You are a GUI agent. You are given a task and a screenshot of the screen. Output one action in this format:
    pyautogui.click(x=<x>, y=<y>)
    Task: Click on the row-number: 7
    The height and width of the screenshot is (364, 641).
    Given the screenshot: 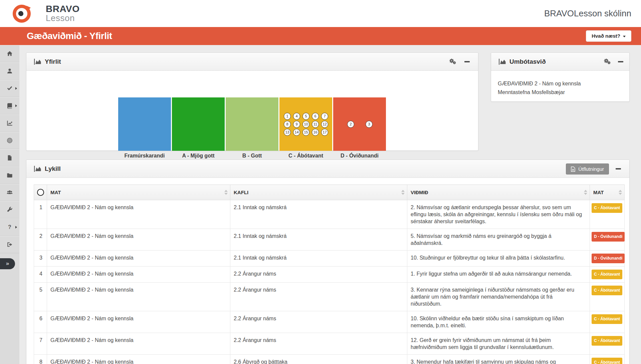 What is the action you would take?
    pyautogui.click(x=41, y=344)
    